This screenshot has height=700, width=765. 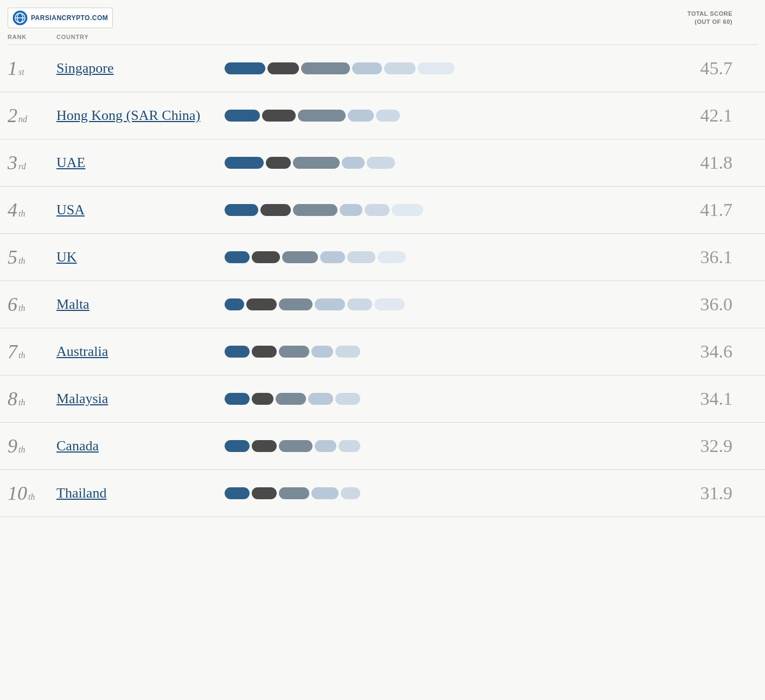 I want to click on country-name: Malta, so click(x=132, y=304).